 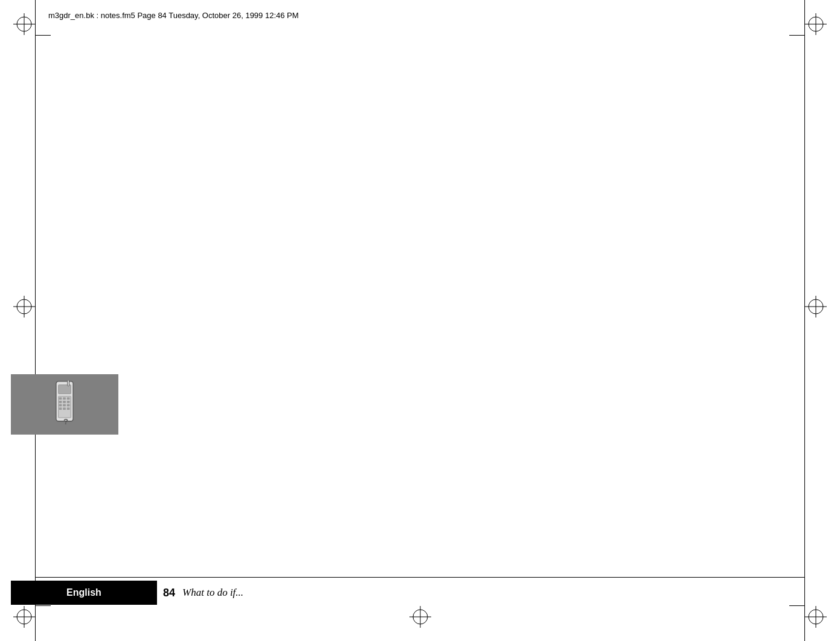 What do you see at coordinates (797, 606) in the screenshot?
I see `bleed-mark-br` at bounding box center [797, 606].